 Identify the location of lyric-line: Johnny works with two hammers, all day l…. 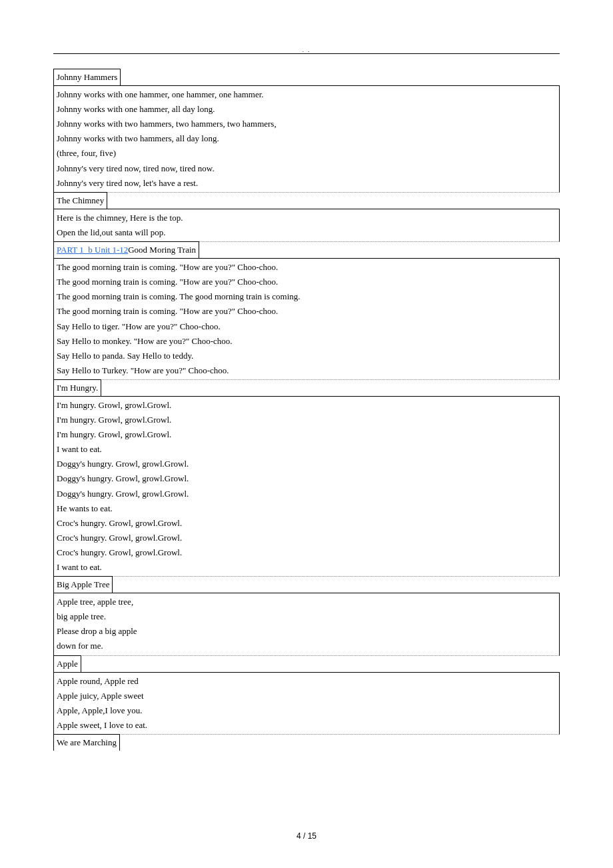
(306, 139).